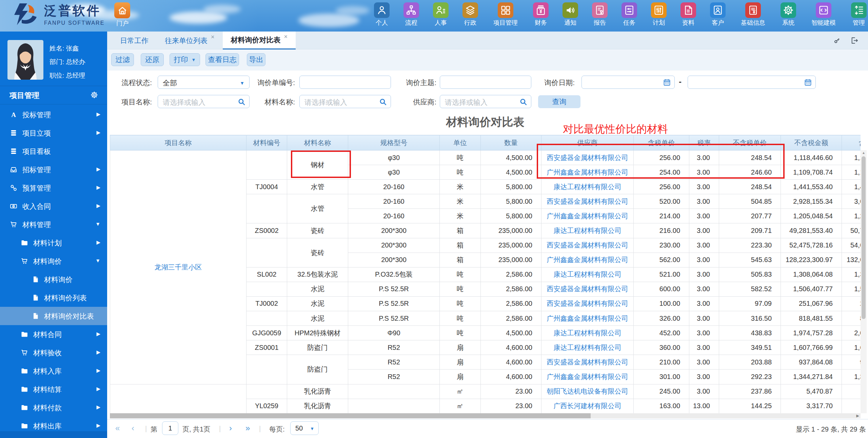 Image resolution: width=868 pixels, height=438 pixels. Describe the element at coordinates (541, 15) in the screenshot. I see `top-menu-item-6: 财务` at that location.